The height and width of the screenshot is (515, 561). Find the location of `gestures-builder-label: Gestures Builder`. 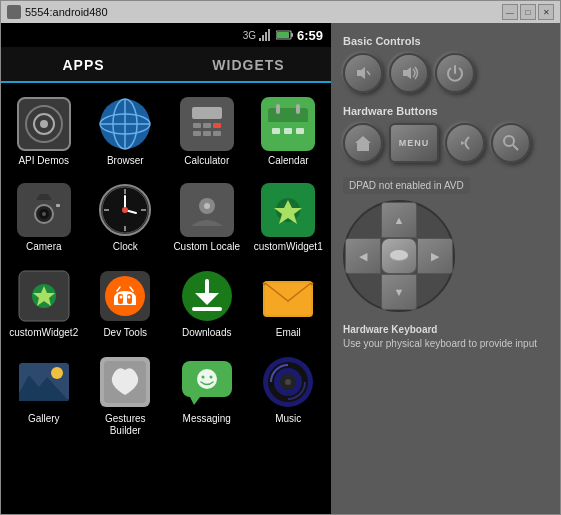

gestures-builder-label: Gestures Builder is located at coordinates (125, 425).